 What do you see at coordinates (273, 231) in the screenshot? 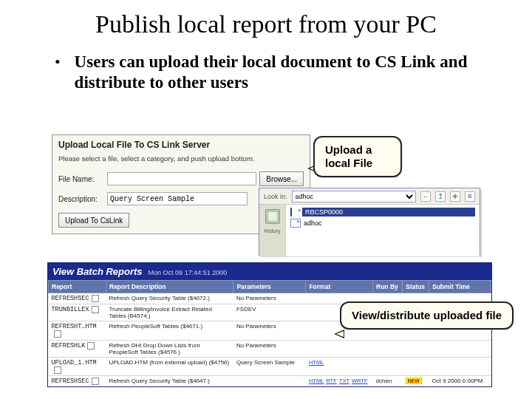
I see `chooser-places-bar: History` at bounding box center [273, 231].